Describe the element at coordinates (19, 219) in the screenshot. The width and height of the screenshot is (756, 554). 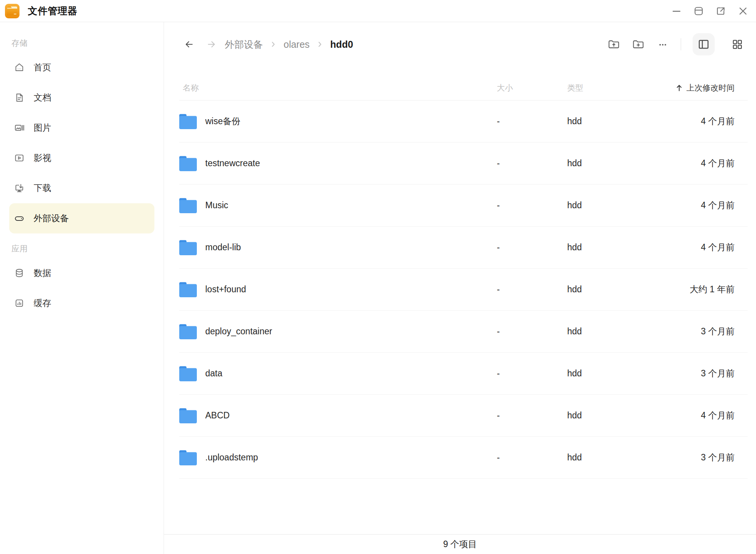
I see `hdd-icon` at that location.